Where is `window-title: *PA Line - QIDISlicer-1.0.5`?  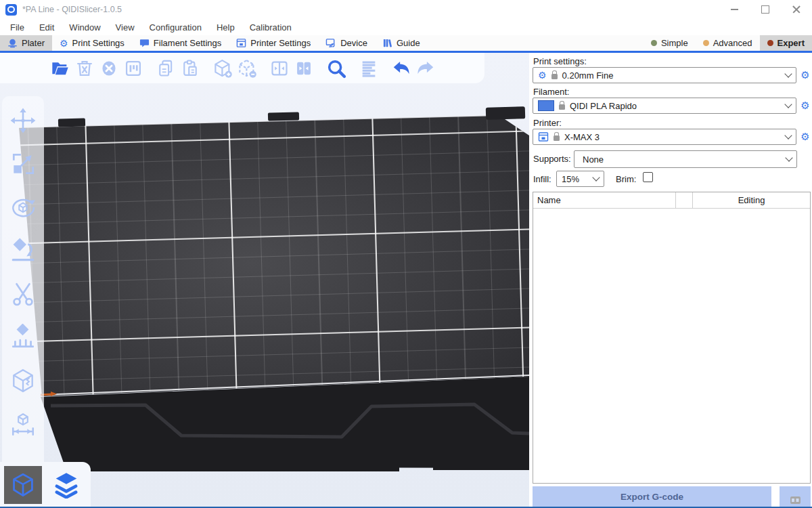 window-title: *PA Line - QIDISlicer-1.0.5 is located at coordinates (72, 9).